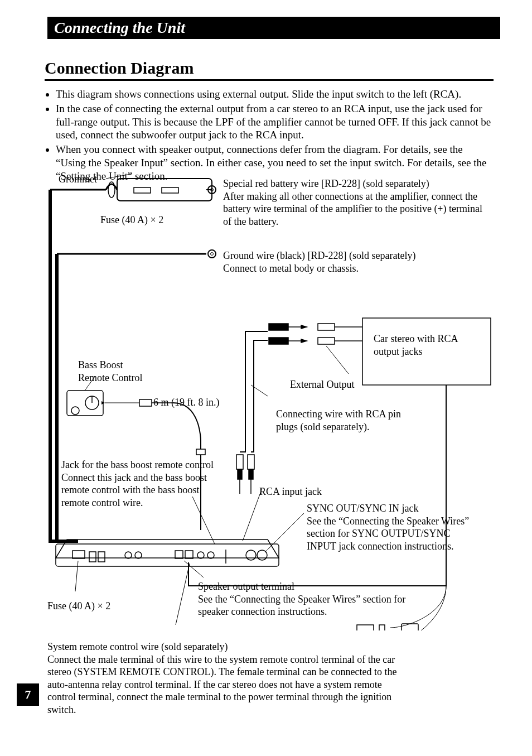 This screenshot has height=756, width=532. I want to click on label-grommet: Grommet, so click(78, 180).